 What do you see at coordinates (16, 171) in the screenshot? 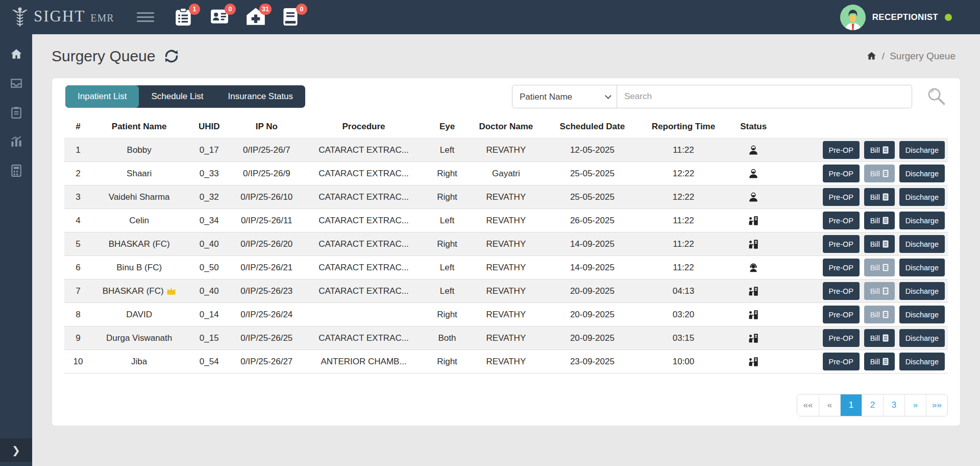
I see `calculator-icon` at bounding box center [16, 171].